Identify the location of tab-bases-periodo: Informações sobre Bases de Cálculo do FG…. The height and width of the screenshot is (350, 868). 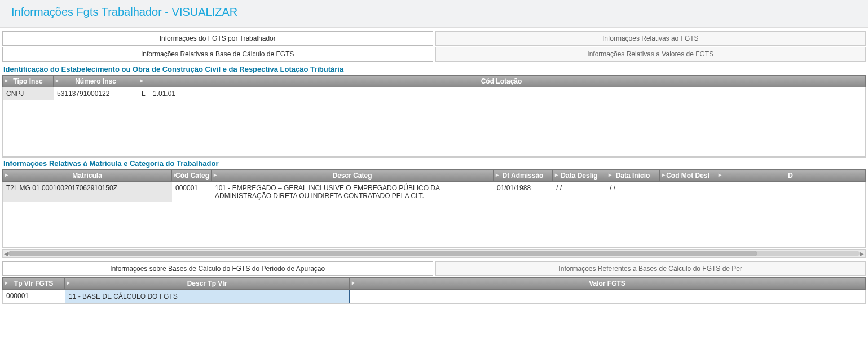
(218, 269).